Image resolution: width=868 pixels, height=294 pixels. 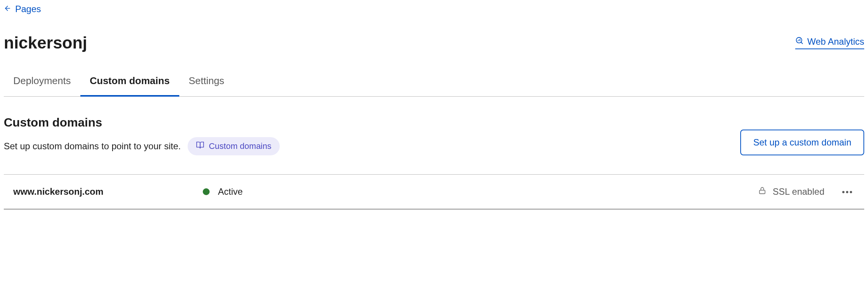 What do you see at coordinates (200, 146) in the screenshot?
I see `book-icon` at bounding box center [200, 146].